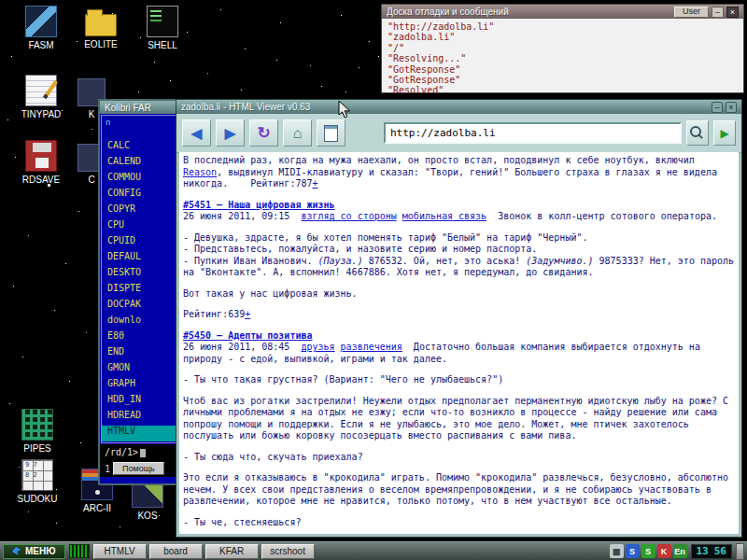 This screenshot has height=560, width=747. Describe the element at coordinates (232, 552) in the screenshot. I see `taskbar-window-button-kfar: KFAR` at that location.